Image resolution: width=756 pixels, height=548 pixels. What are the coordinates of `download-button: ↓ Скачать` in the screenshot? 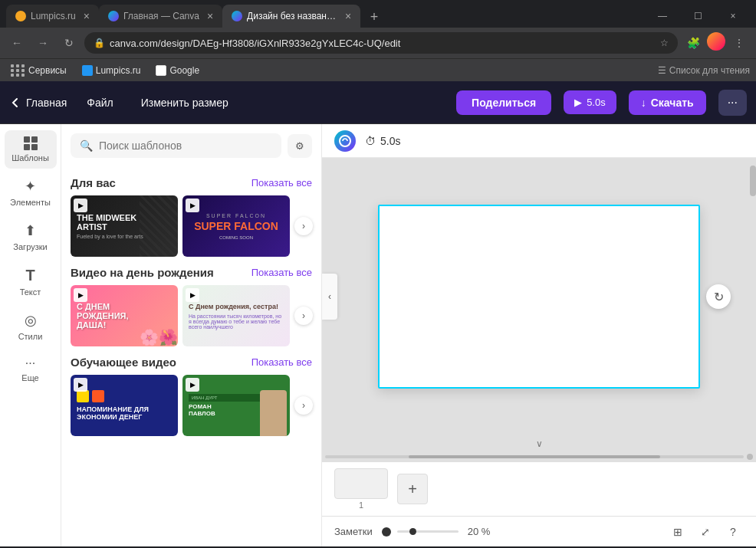 It's located at (667, 103).